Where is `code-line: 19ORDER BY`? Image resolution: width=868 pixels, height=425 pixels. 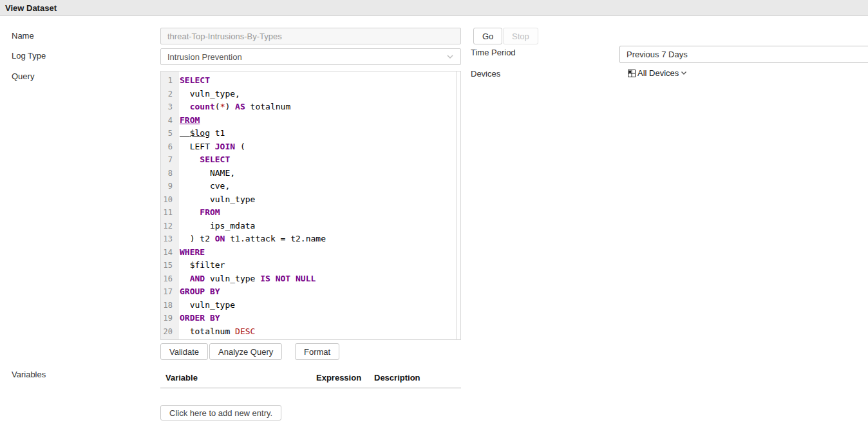 code-line: 19ORDER BY is located at coordinates (310, 318).